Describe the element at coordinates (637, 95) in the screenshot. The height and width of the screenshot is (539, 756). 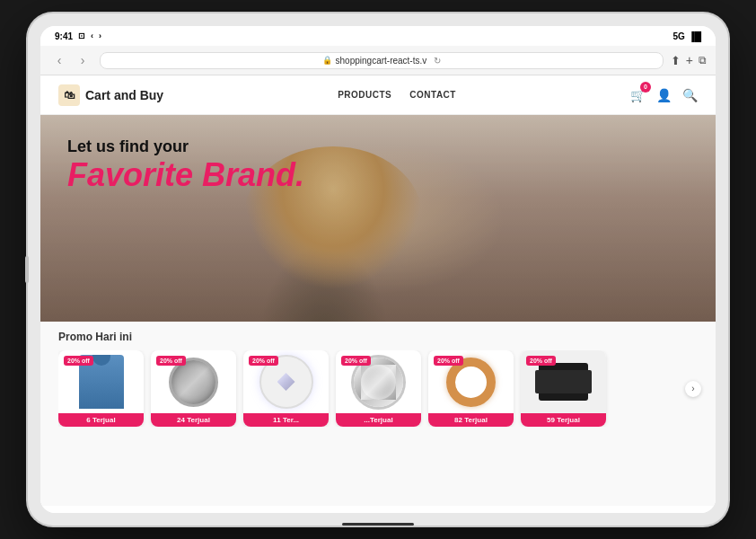
I see `cart-wrapper: 🛒 0` at that location.